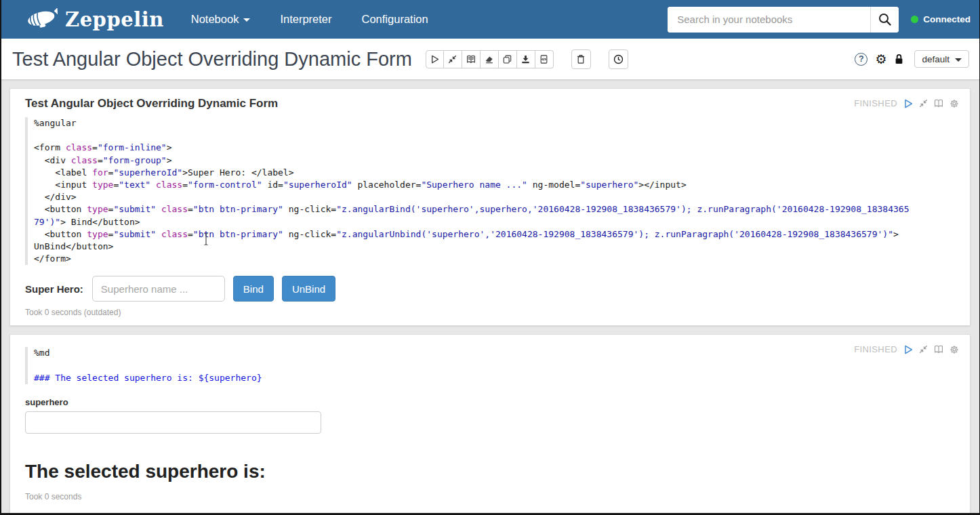  Describe the element at coordinates (942, 59) in the screenshot. I see `view-mode-dropdown: default` at that location.